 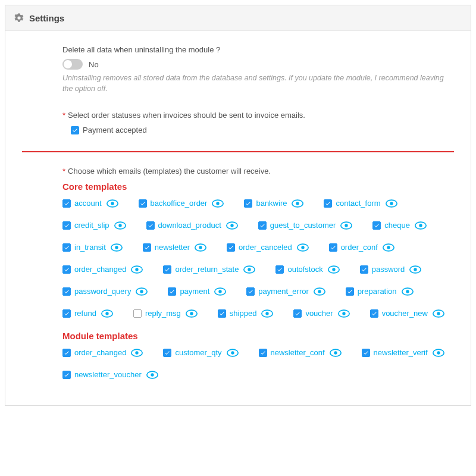 What do you see at coordinates (209, 269) in the screenshot?
I see `template-item-order_return_state: order_return_state` at bounding box center [209, 269].